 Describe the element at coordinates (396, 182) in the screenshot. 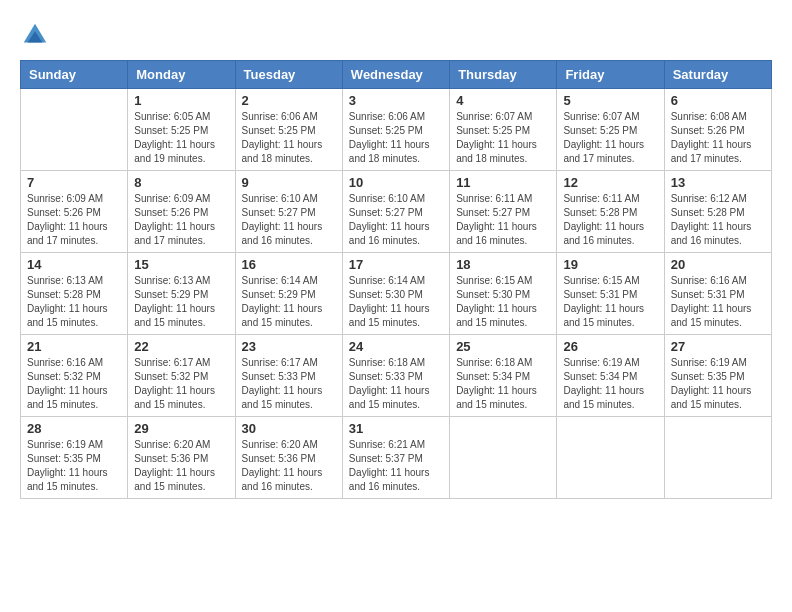

I see `day-number: 10` at that location.